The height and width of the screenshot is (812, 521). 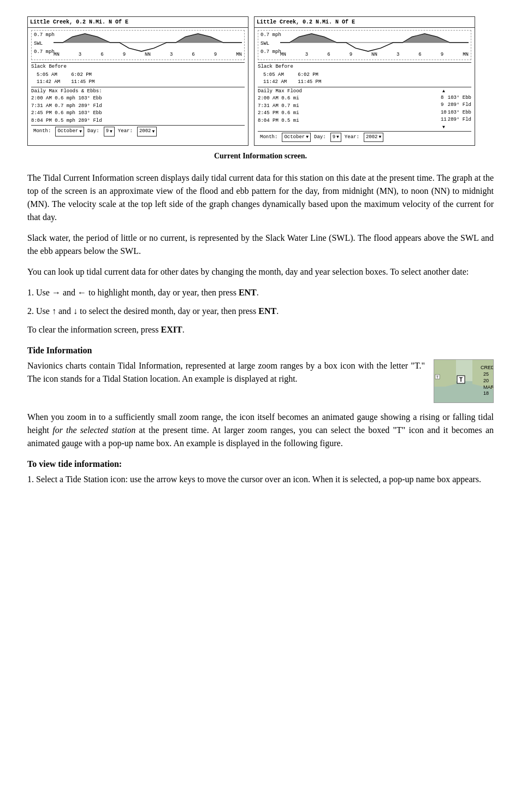 What do you see at coordinates (83, 82) in the screenshot?
I see `slack-time-4: 11:45 PM` at bounding box center [83, 82].